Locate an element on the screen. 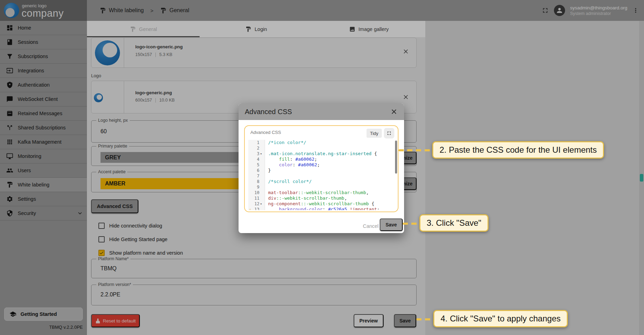 The height and width of the screenshot is (335, 644). line-gutter: 6 is located at coordinates (257, 170).